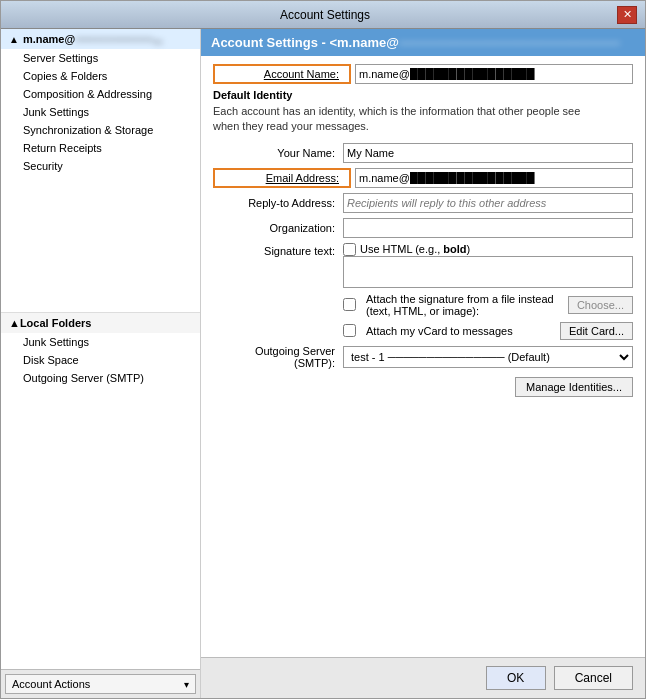  I want to click on email-address-input, so click(494, 178).